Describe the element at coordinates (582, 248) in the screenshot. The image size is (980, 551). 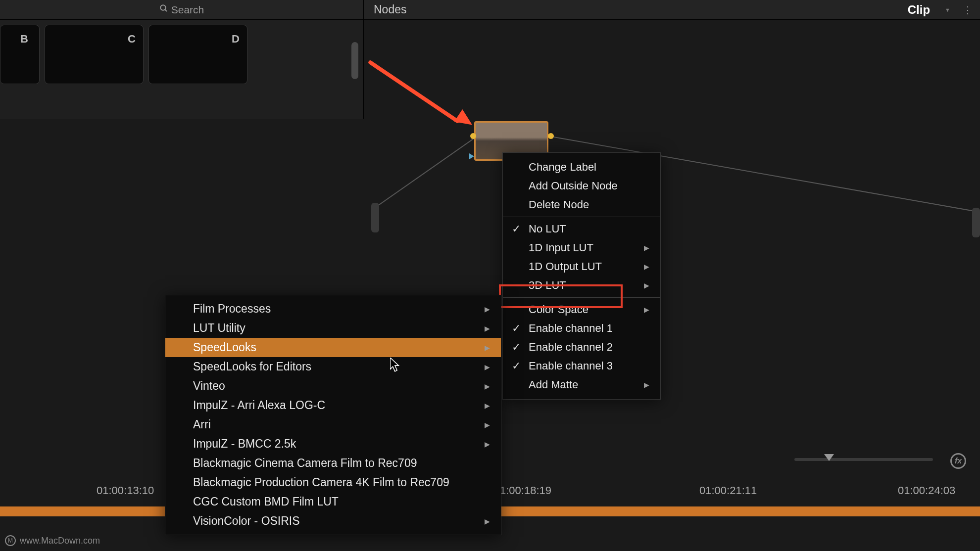
I see `menu-1d-input-lut: 1D Input LUT ▶` at that location.